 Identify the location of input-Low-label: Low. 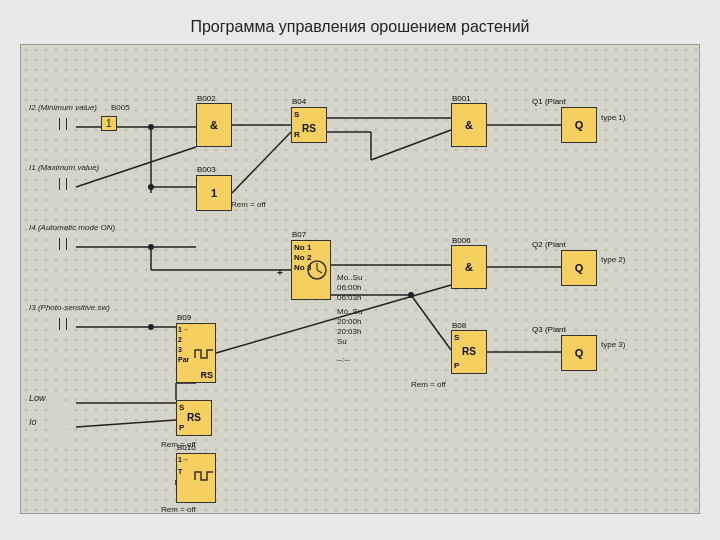
(38, 398).